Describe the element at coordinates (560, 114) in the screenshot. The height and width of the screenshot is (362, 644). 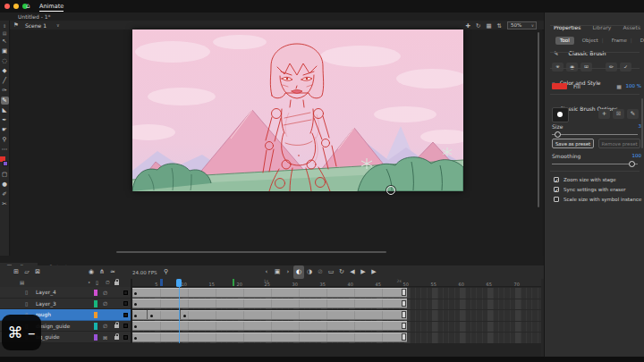
I see `brush-preview` at that location.